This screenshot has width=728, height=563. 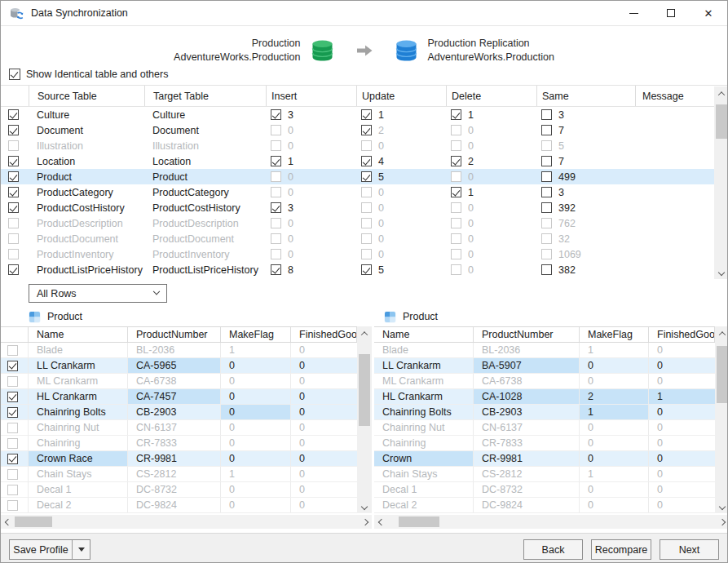 I want to click on next-button: Next, so click(x=690, y=550).